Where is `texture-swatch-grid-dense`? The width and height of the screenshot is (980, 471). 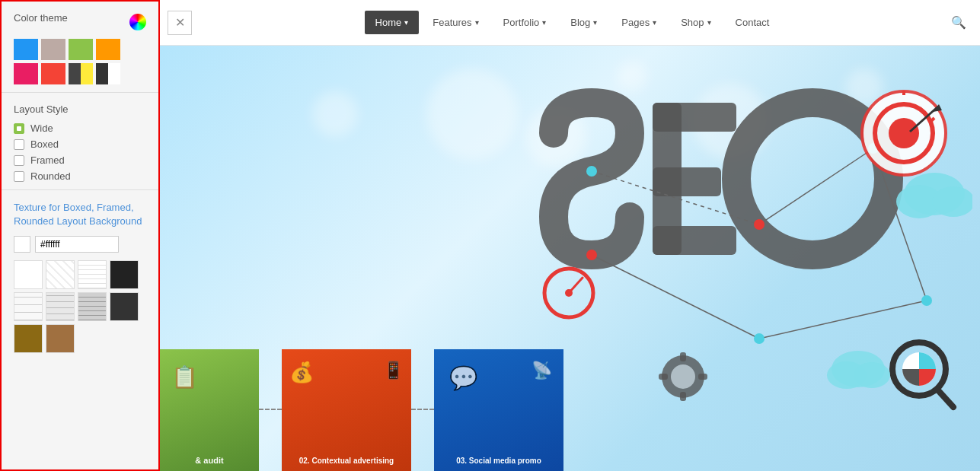 texture-swatch-grid-dense is located at coordinates (60, 307).